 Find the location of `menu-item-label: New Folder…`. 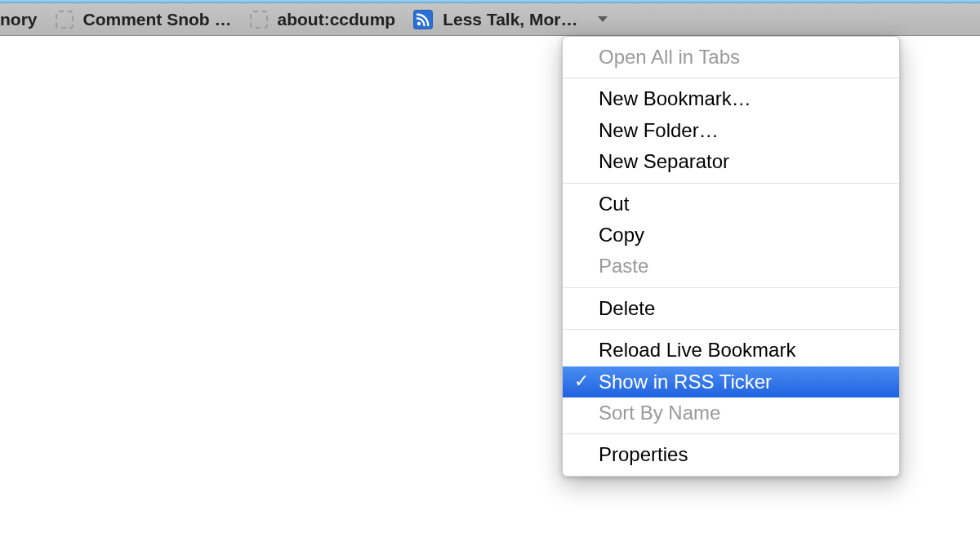

menu-item-label: New Folder… is located at coordinates (658, 131).